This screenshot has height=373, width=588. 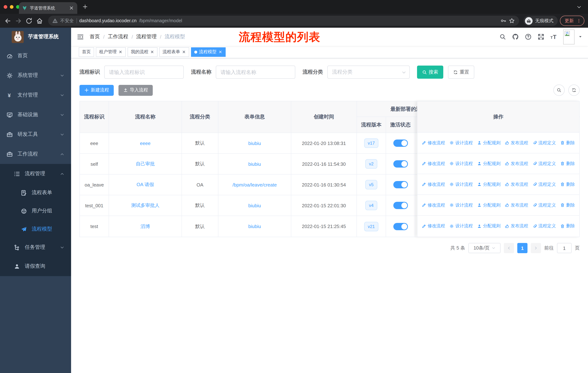 What do you see at coordinates (71, 8) in the screenshot?
I see `tab-close-icon` at bounding box center [71, 8].